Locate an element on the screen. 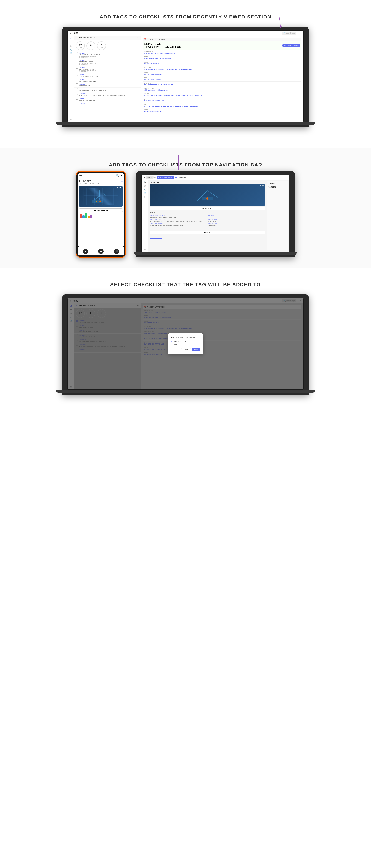 Image resolution: width=371 pixels, height=868 pixels. rv-item: LAUNCHER TRANSFER PIPELINE PIG LAUNCHER is located at coordinates (222, 84).